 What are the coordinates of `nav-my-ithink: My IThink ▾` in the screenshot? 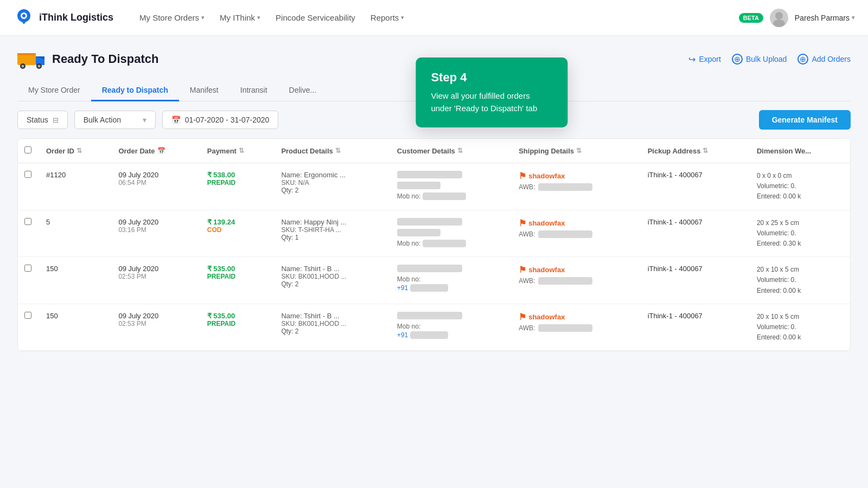 It's located at (240, 17).